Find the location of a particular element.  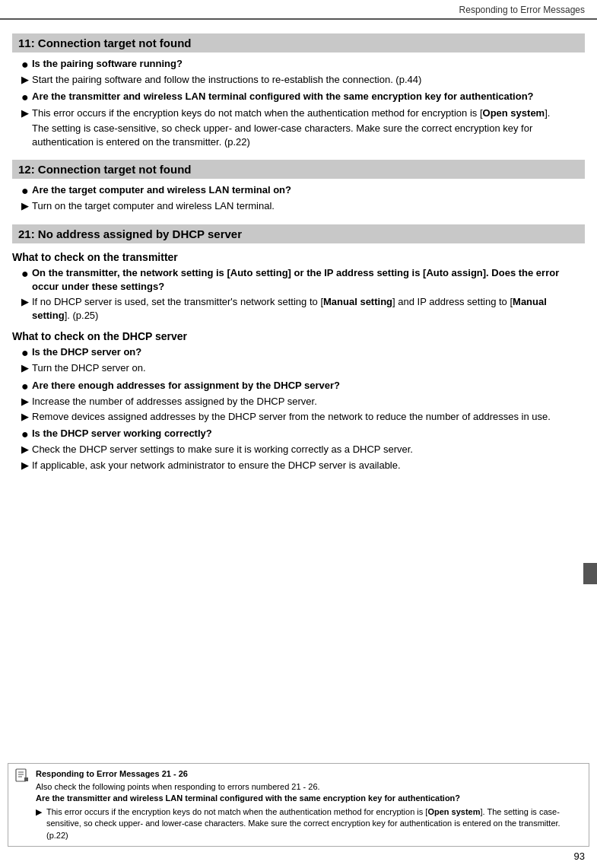

footer-note-bold-line: Are the transmitter and wireless LAN ter… is located at coordinates (309, 799).